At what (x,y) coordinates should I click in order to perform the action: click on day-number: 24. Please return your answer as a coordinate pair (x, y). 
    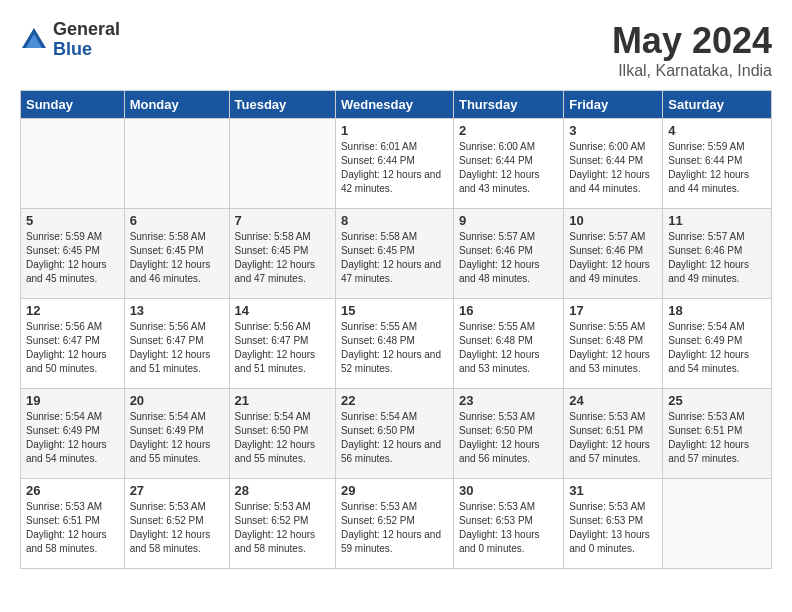
    Looking at the image, I should click on (613, 400).